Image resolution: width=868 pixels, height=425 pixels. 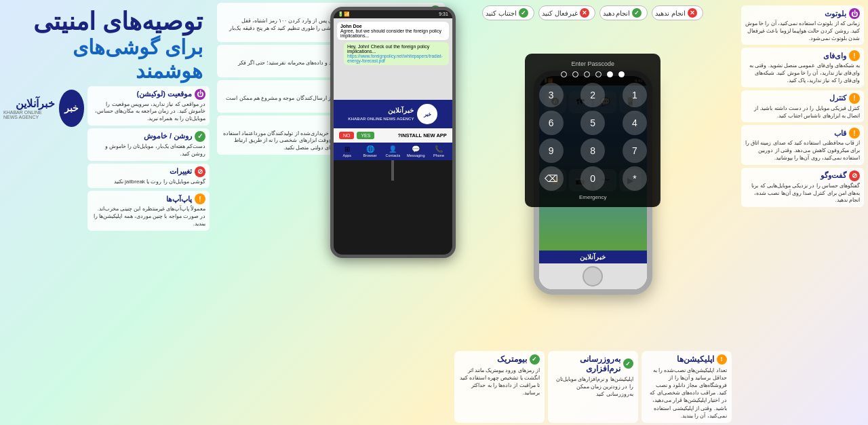 I want to click on android-logo-label: خبرآنلاینKHABAR ONLINE NEWS AGENCY, so click(x=381, y=114).